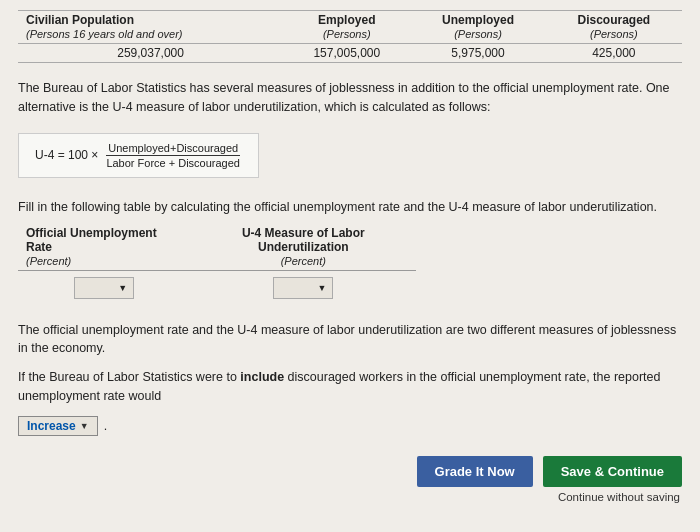 Image resolution: width=700 pixels, height=532 pixels. I want to click on bottom-text-2-bold: include, so click(262, 377).